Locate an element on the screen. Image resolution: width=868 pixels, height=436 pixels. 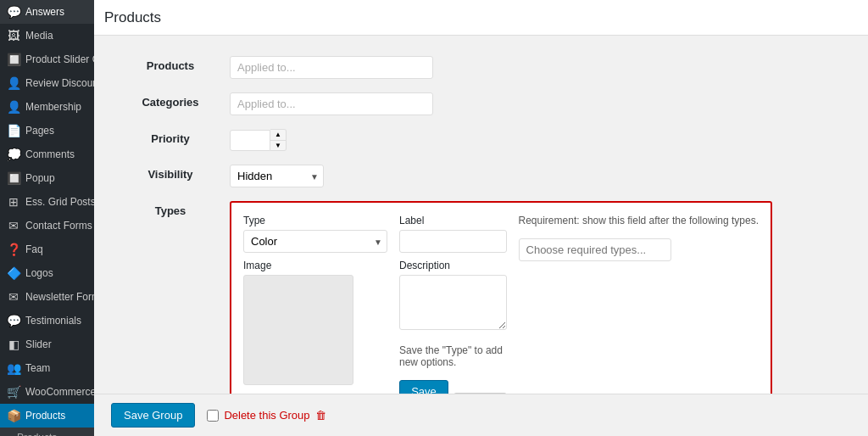
sidebar-item-label: Logos is located at coordinates (39, 273).